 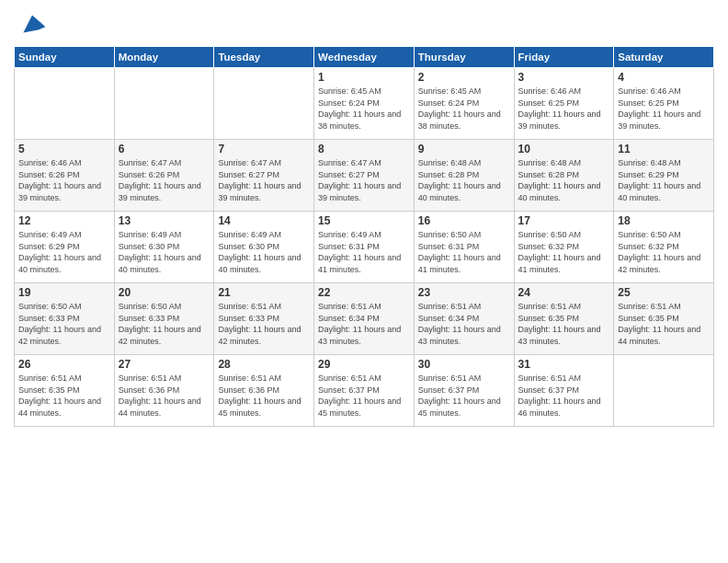 I want to click on day-number: 20, so click(x=165, y=293).